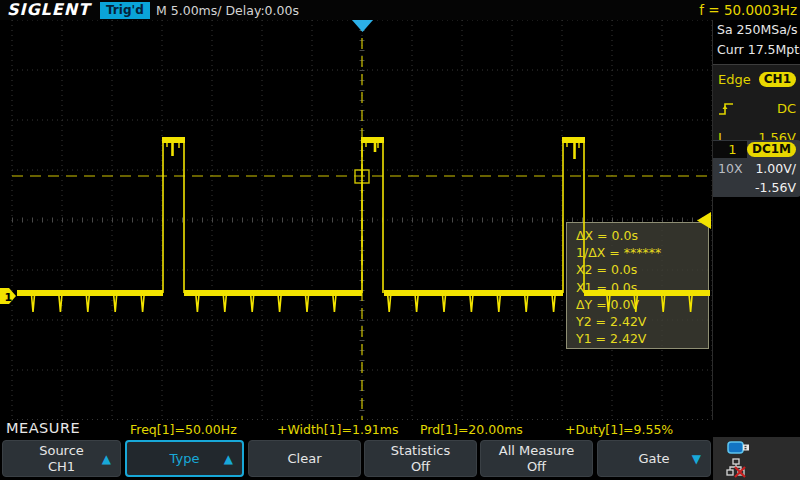 The width and height of the screenshot is (800, 480). I want to click on measurement-pos-duty: +Duty[1]=9.55%, so click(619, 430).